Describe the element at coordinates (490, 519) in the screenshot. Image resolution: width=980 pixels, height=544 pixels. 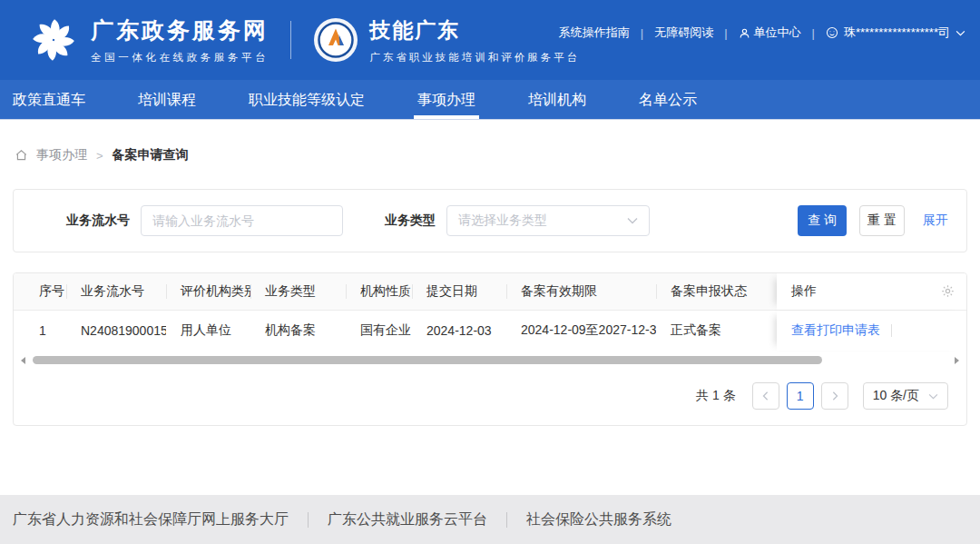
I see `footer: 广东省人力资源和社会保障厅网上服务大厅 广东公共就业服务云平台 社会保险公共服务…` at that location.